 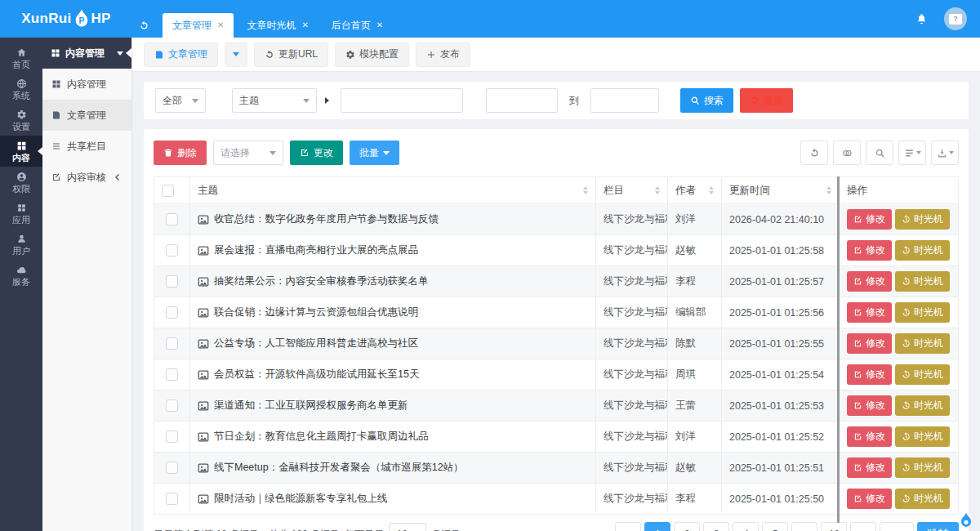 I want to click on sidebar-item-home: 首页, so click(x=21, y=58).